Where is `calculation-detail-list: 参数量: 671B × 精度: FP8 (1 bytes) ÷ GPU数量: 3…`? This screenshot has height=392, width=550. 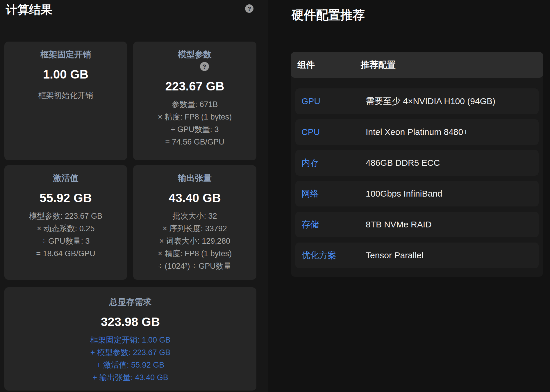
calculation-detail-list: 参数量: 671B × 精度: FP8 (1 bytes) ÷ GPU数量: 3… is located at coordinates (195, 123).